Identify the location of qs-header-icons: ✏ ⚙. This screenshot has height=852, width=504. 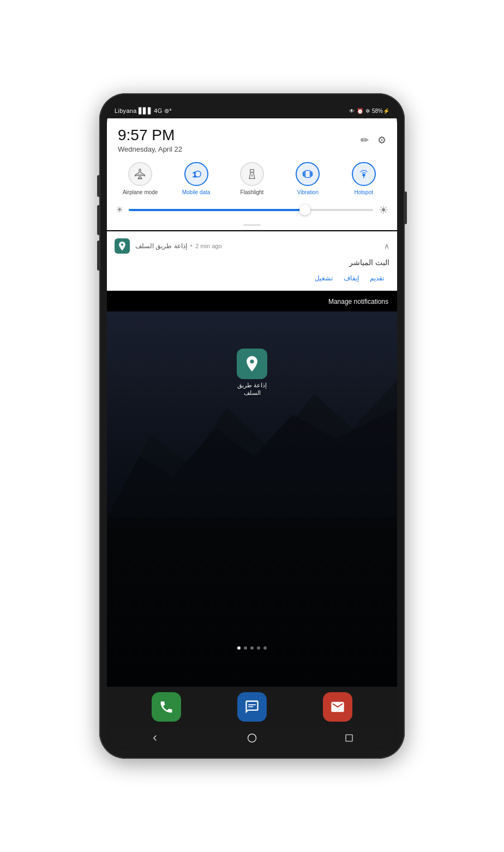
(373, 140).